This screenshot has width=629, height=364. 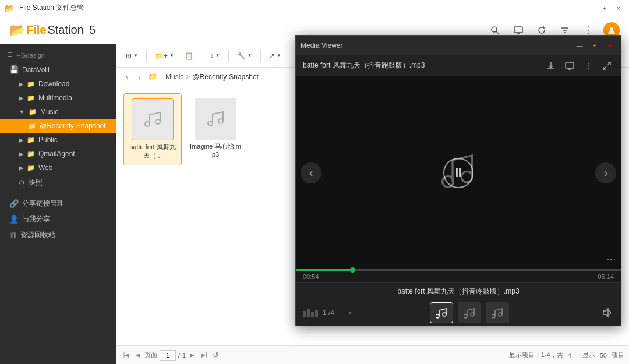 I want to click on next-page-btn: ▶, so click(x=192, y=355).